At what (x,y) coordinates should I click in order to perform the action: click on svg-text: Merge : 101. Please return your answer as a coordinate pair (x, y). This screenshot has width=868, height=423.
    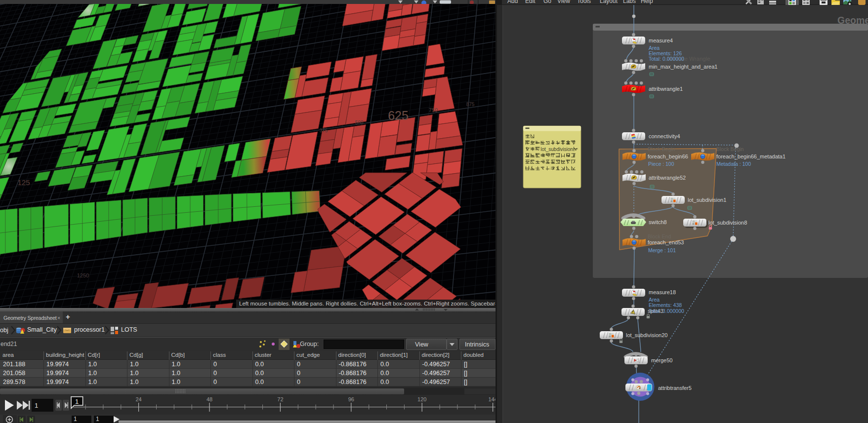
    Looking at the image, I should click on (662, 250).